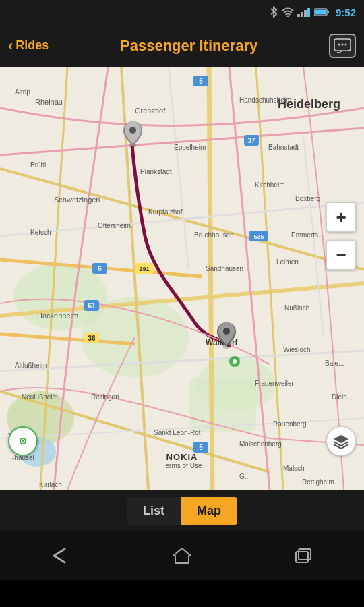 The image size is (364, 607). Describe the element at coordinates (274, 383) in the screenshot. I see `svg-text: Frauenweiler` at that location.